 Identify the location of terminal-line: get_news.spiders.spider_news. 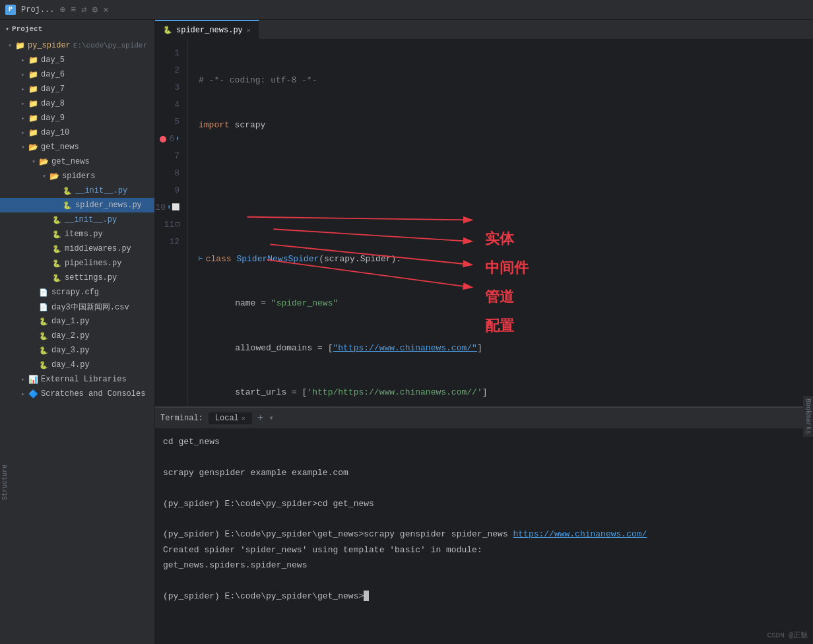
(484, 565).